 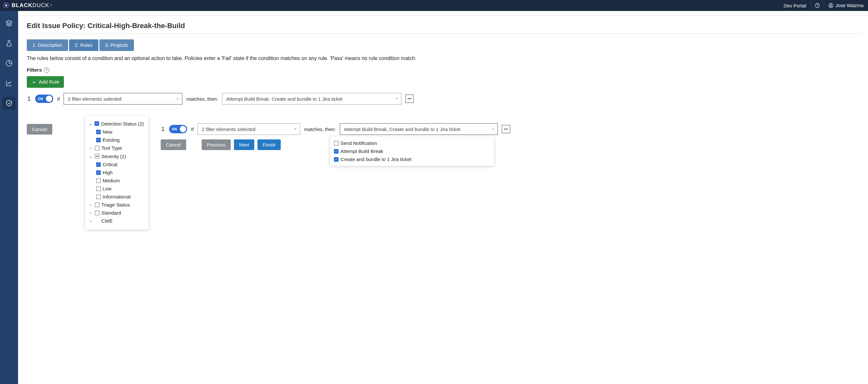 What do you see at coordinates (107, 221) in the screenshot?
I see `filter-label: CWE` at bounding box center [107, 221].